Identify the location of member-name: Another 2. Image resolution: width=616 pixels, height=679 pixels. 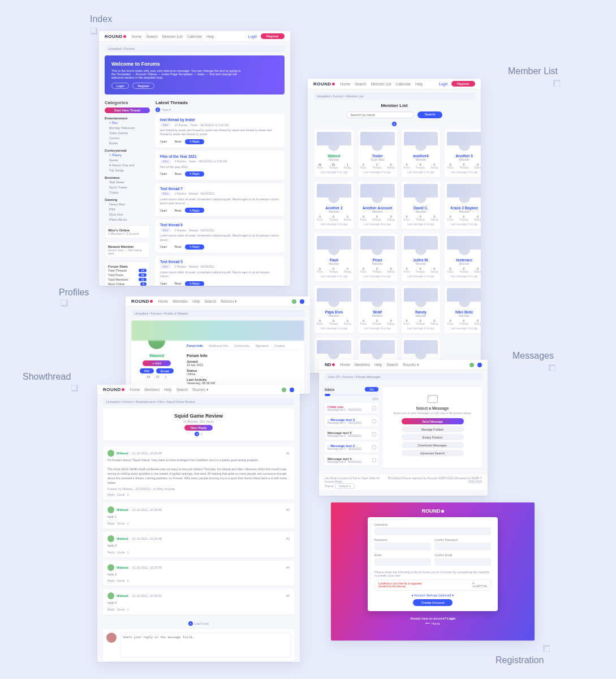
(334, 208).